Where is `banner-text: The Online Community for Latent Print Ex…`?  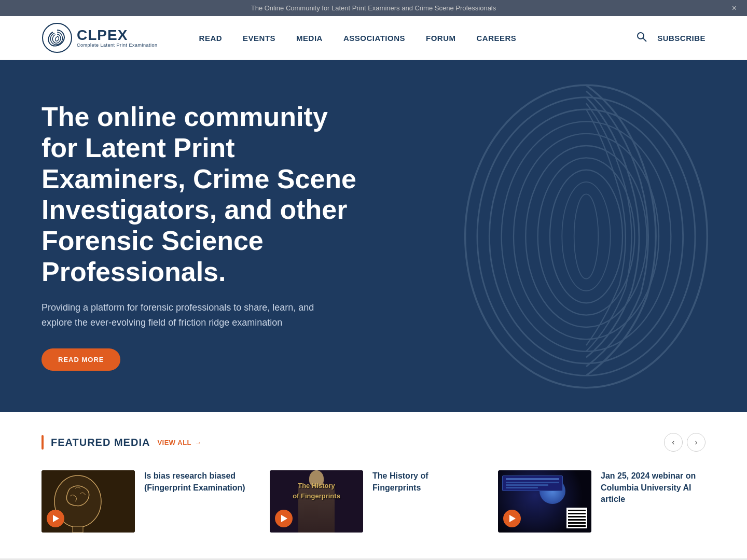 banner-text: The Online Community for Latent Print Ex… is located at coordinates (374, 8).